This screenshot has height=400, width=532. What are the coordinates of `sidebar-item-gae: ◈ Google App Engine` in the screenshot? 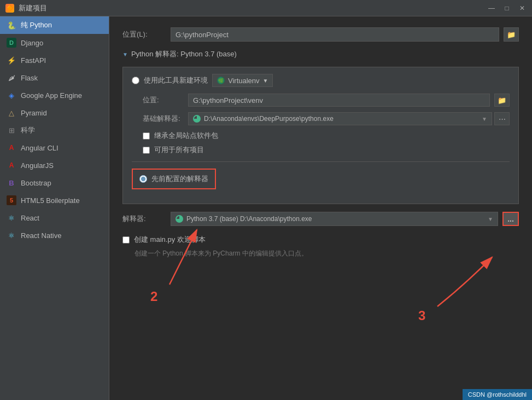 It's located at (55, 95).